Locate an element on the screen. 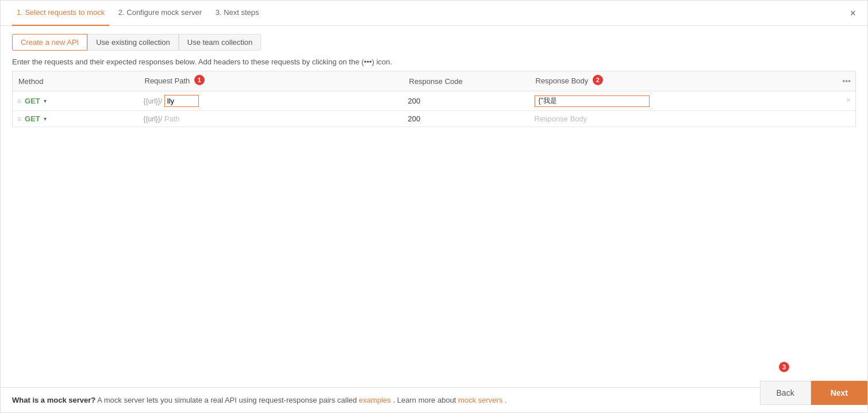 The height and width of the screenshot is (413, 868). step-1: 1. Select requests to mock is located at coordinates (61, 13).